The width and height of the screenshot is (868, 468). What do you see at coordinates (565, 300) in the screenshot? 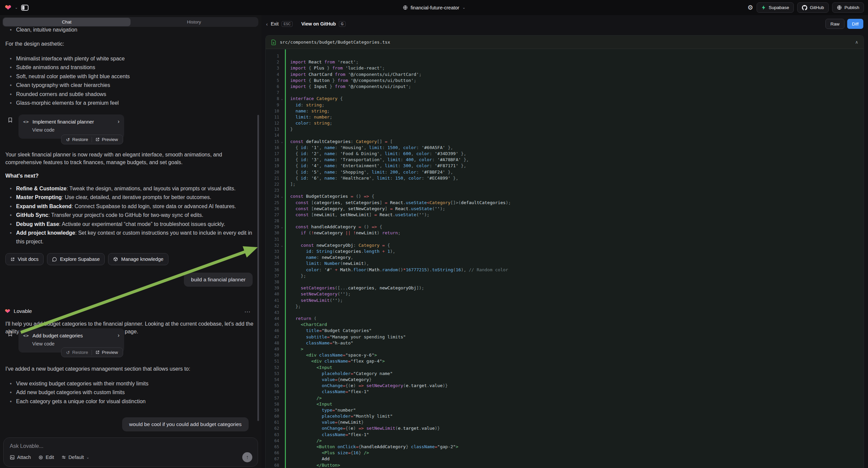
I see `code-line-row: 41 setNewLimit('');` at bounding box center [565, 300].